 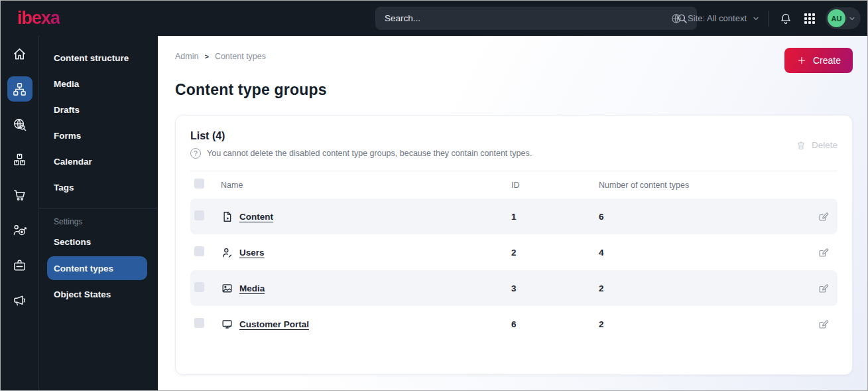 What do you see at coordinates (434, 19) in the screenshot?
I see `topbar: ibexa Site: All context` at bounding box center [434, 19].